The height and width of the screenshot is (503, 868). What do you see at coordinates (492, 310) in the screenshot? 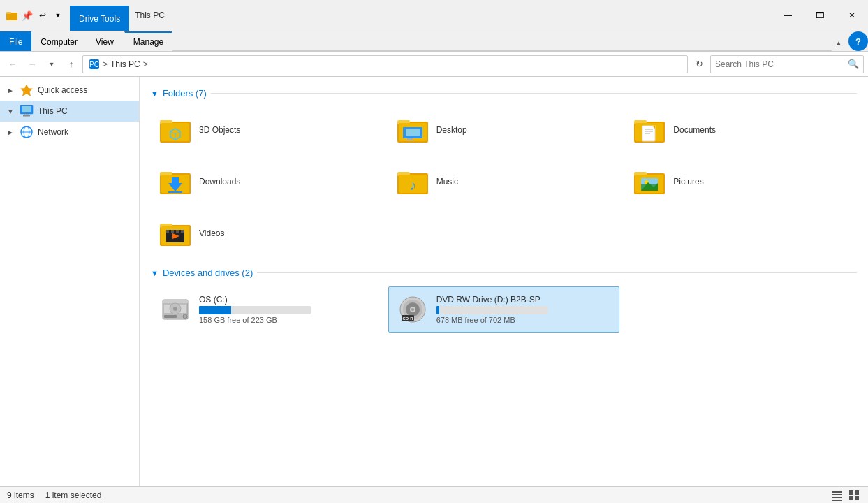
I see `drive-dvd-d-bar-bg` at bounding box center [492, 310].